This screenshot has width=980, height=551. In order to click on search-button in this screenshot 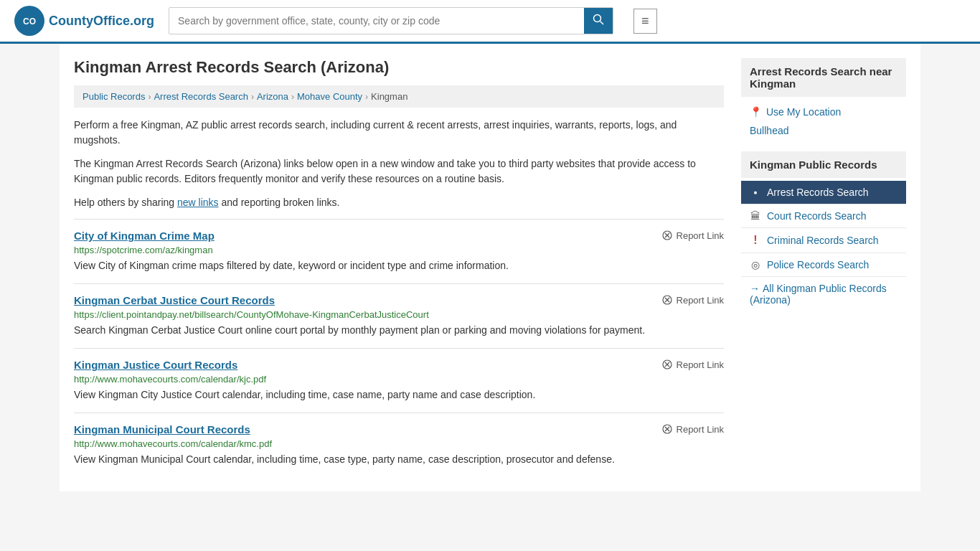, I will do `click(598, 21)`.